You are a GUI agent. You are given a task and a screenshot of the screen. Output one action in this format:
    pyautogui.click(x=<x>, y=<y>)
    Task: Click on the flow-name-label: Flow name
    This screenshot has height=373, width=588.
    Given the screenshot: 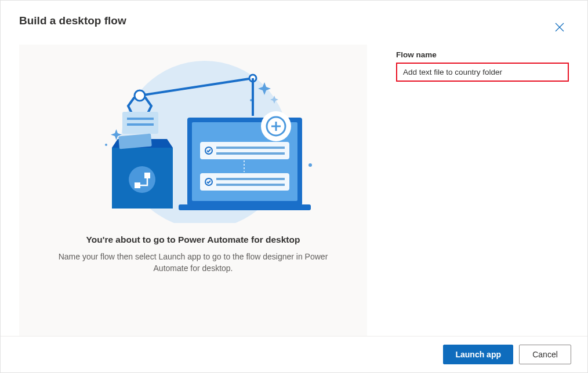 What is the action you would take?
    pyautogui.click(x=482, y=54)
    